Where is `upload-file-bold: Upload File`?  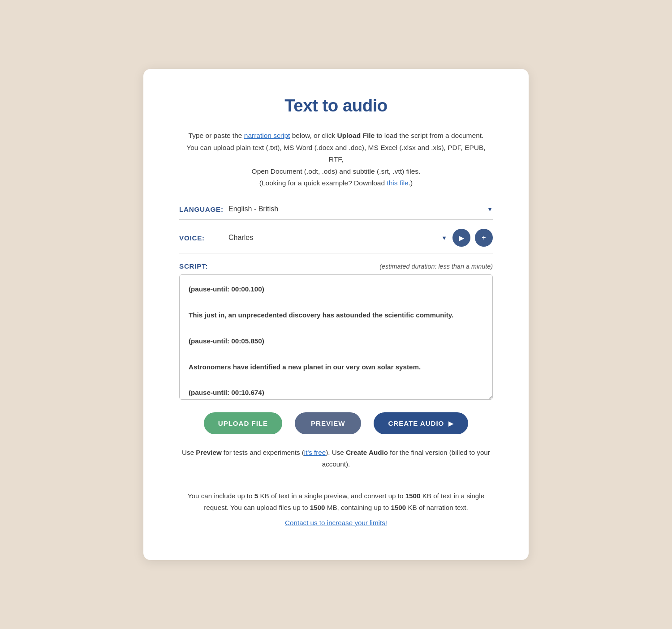
upload-file-bold: Upload File is located at coordinates (356, 135).